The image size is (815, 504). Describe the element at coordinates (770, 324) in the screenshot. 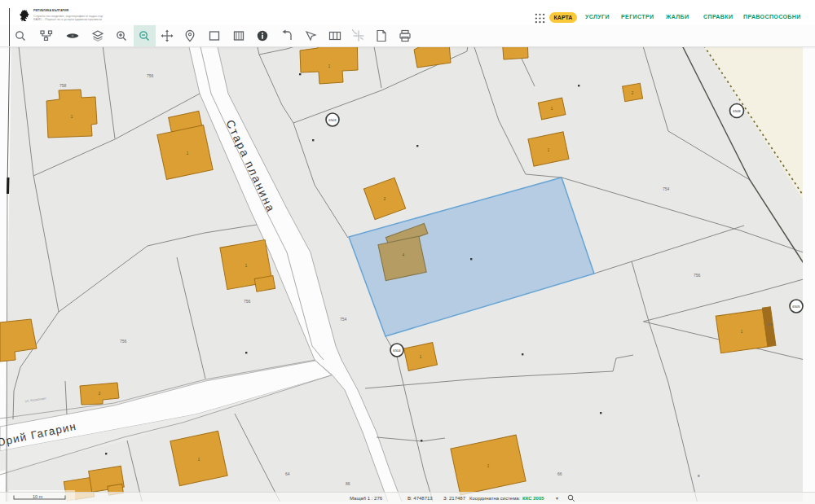

I see `svg-text: ев` at that location.